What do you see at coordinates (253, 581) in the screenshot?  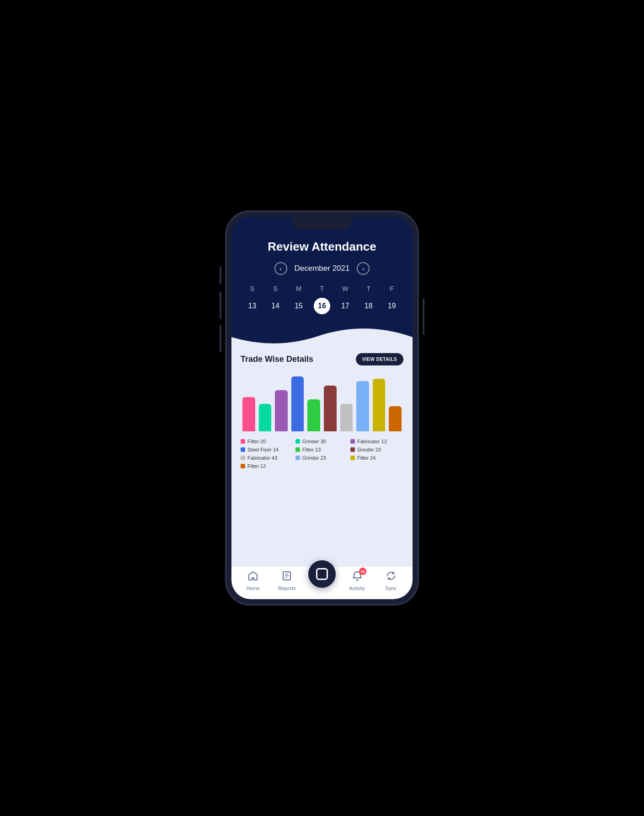 I see `nav-item-home: Home` at bounding box center [253, 581].